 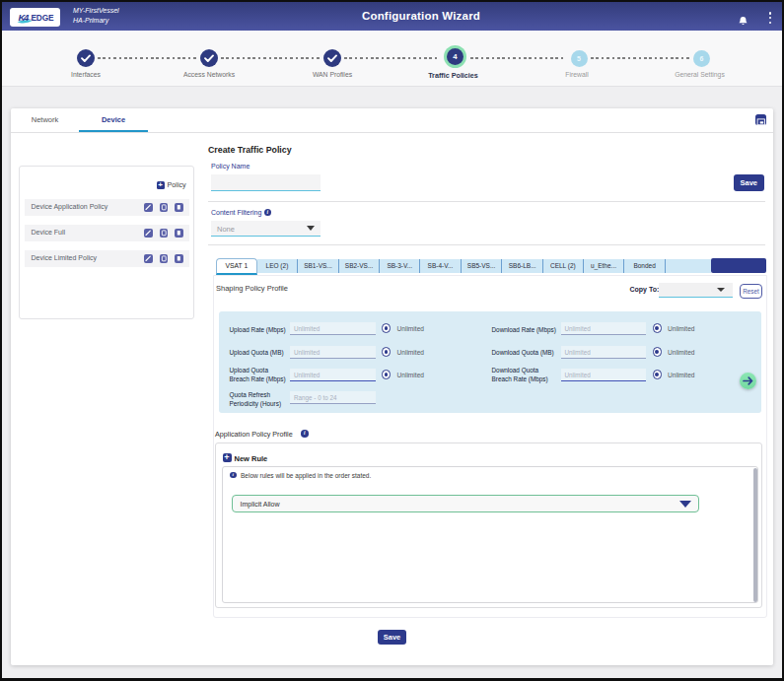 What do you see at coordinates (41, 18) in the screenshot?
I see `svg-text: EDGE` at bounding box center [41, 18].